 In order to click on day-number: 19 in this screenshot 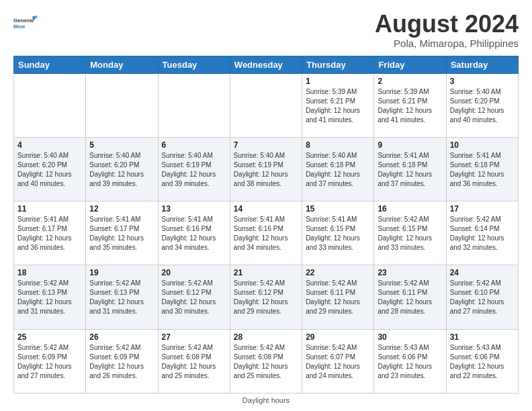, I will do `click(122, 273)`.